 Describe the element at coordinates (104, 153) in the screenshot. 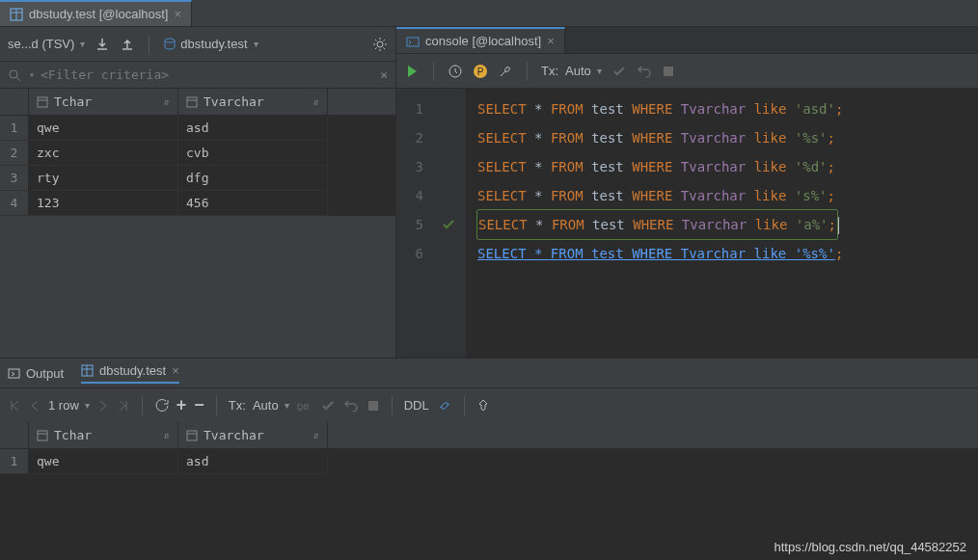

I see `cell: zxc` at that location.